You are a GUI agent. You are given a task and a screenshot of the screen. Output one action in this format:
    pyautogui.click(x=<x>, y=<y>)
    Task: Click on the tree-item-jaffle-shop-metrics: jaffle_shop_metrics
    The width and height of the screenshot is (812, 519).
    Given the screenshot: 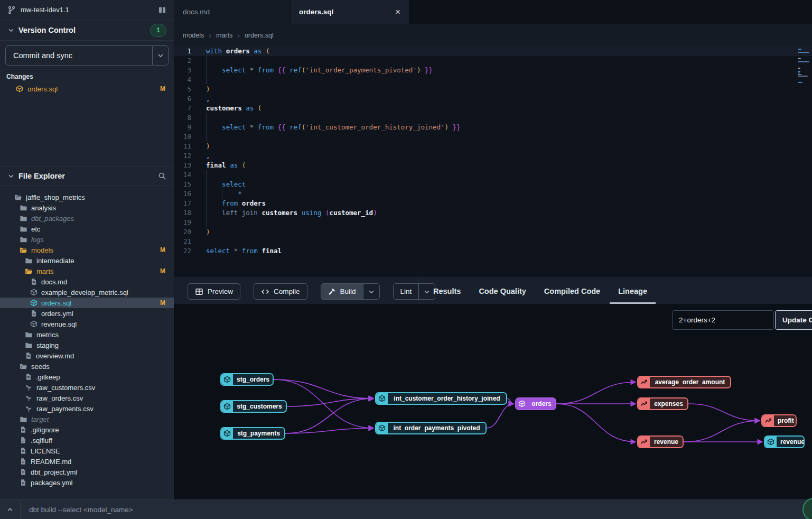 What is the action you would take?
    pyautogui.click(x=87, y=197)
    